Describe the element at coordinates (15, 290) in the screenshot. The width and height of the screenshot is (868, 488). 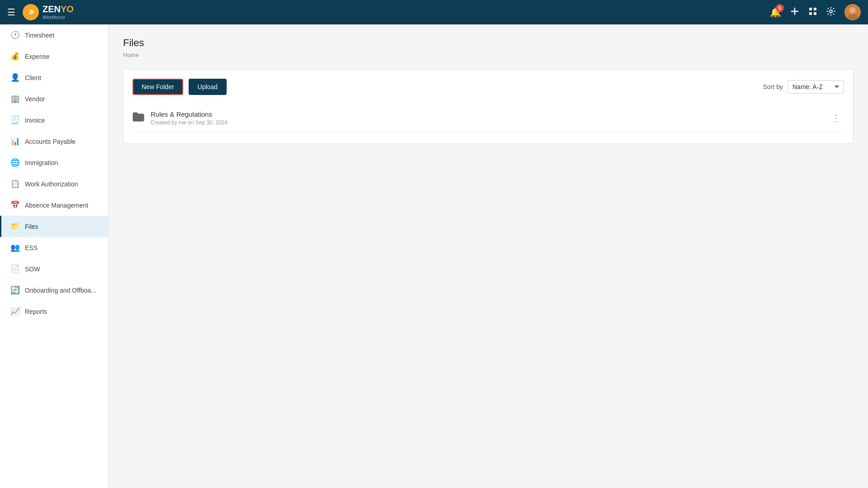
I see `onboarding-offboarding-icon: 🔄` at that location.